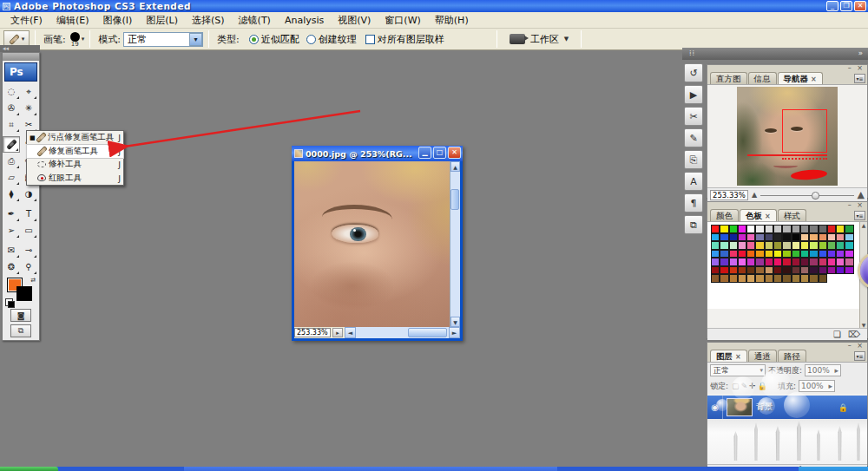  I want to click on zoom-tool: ⚲, so click(29, 267).